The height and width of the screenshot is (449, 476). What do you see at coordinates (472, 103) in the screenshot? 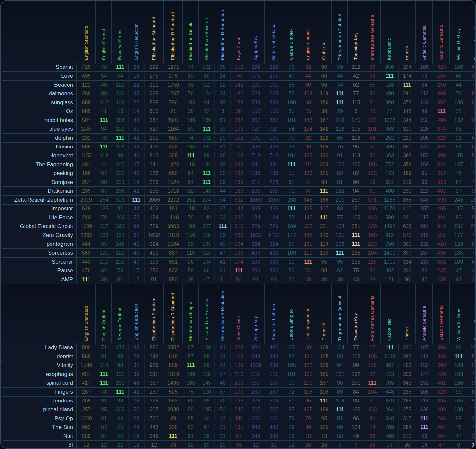
I see `value-cell: 624` at bounding box center [472, 103].